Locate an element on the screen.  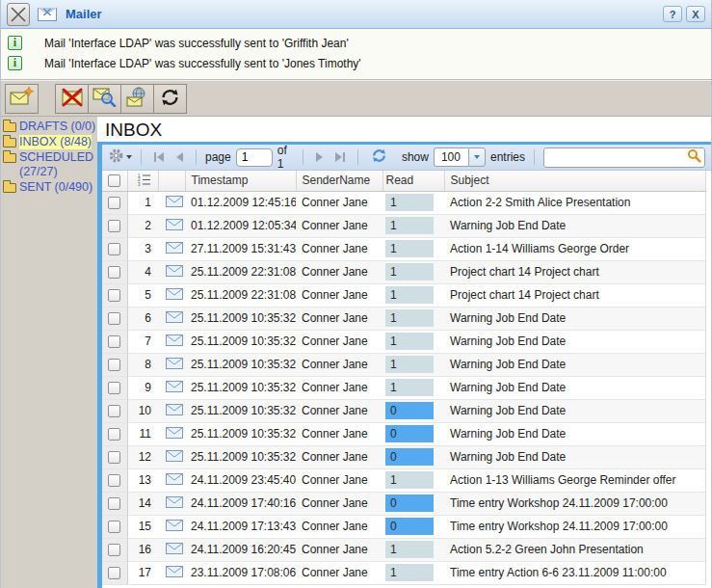
table-row: 17 23.11.2009 17:08:06 Conner Jane 1 Tim… is located at coordinates (405, 573).